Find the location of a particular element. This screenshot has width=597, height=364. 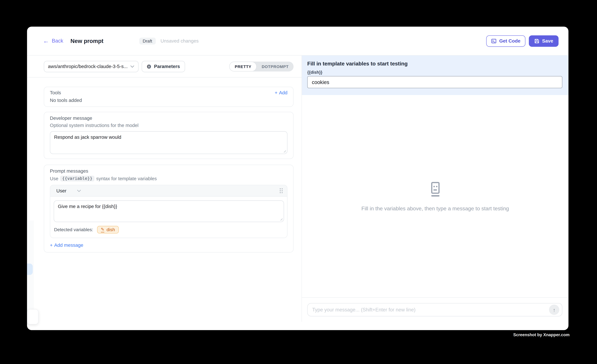

developer-message-title: Developer message is located at coordinates (169, 118).